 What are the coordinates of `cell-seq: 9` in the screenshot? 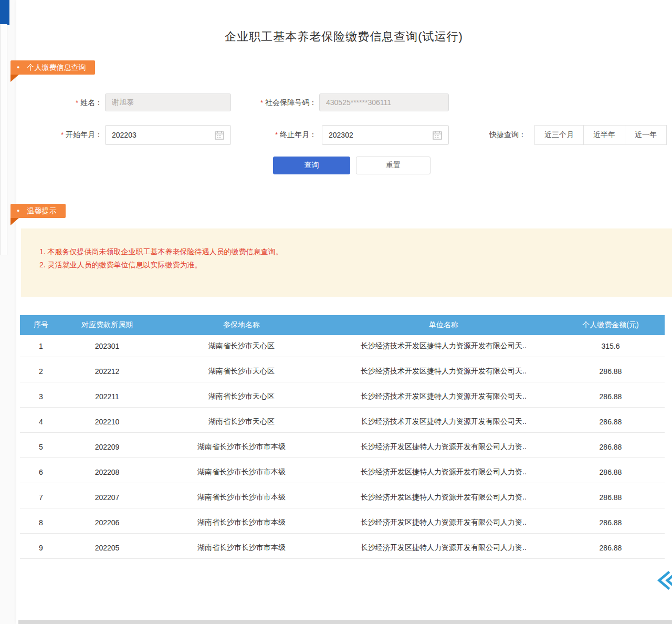 It's located at (41, 548).